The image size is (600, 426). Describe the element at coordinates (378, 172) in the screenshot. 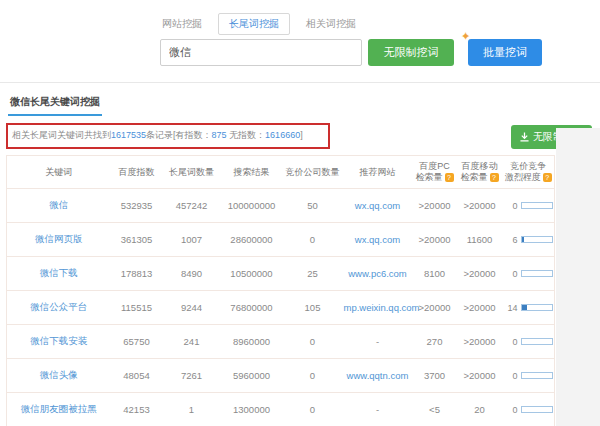

I see `column-header-site: 推荐网站` at that location.